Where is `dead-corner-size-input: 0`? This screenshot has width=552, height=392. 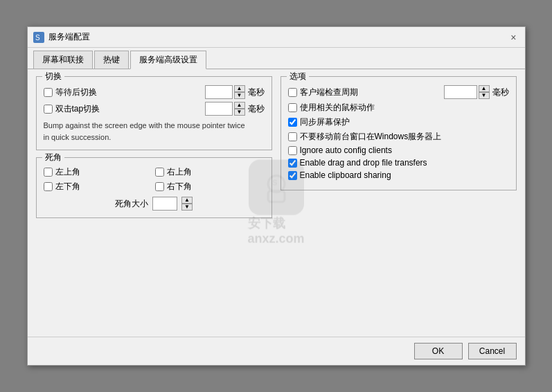
dead-corner-size-input: 0 is located at coordinates (165, 204).